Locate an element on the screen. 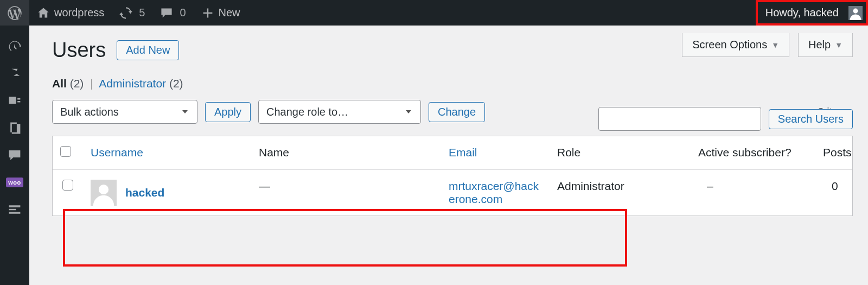 This screenshot has height=285, width=868. plus-icon is located at coordinates (208, 13).